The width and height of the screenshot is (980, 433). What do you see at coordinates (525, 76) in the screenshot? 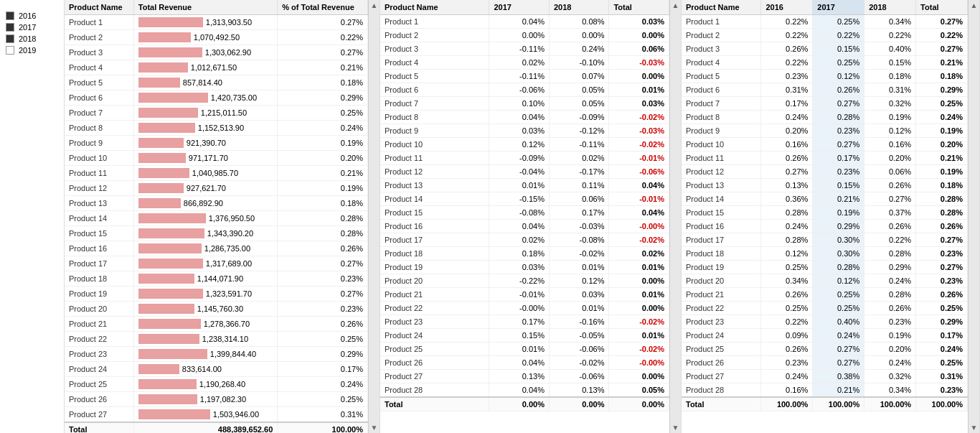
I see `table-row: Product 5 -0.11% 0.07% 0.00%` at bounding box center [525, 76].